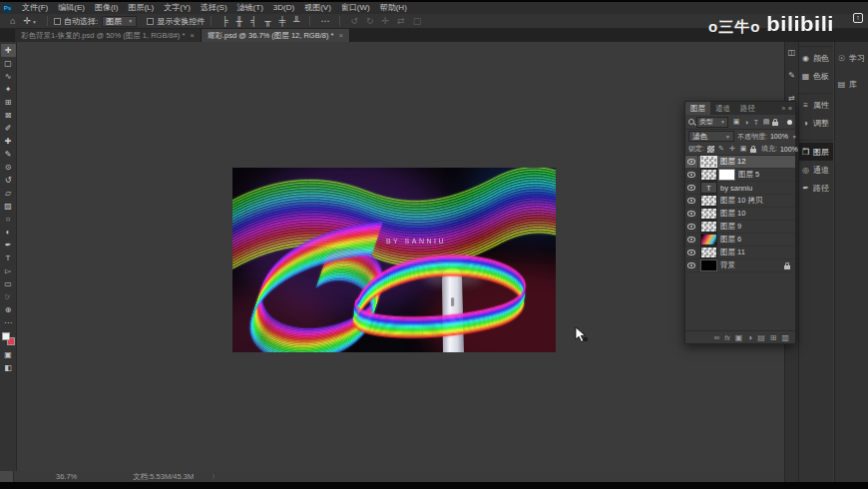 The height and width of the screenshot is (489, 868). What do you see at coordinates (8, 116) in the screenshot?
I see `frame-tool: ⊠` at bounding box center [8, 116].